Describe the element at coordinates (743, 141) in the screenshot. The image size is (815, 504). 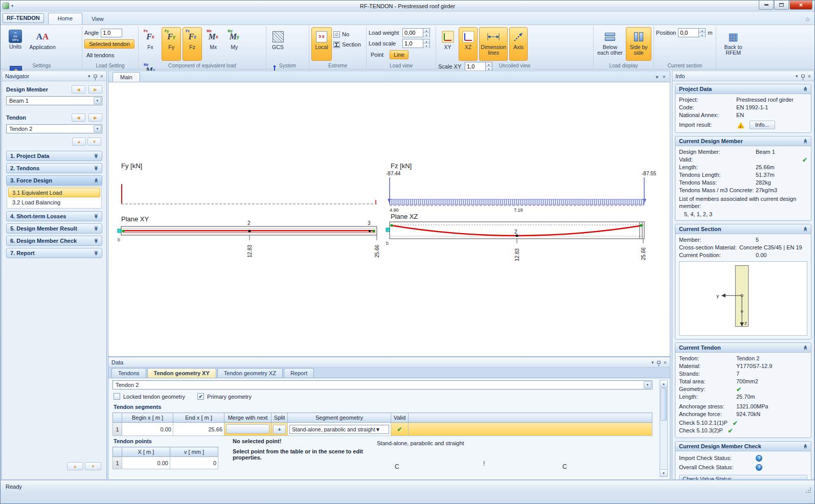
I see `current-design-member-header: Current Design Member ≫` at that location.